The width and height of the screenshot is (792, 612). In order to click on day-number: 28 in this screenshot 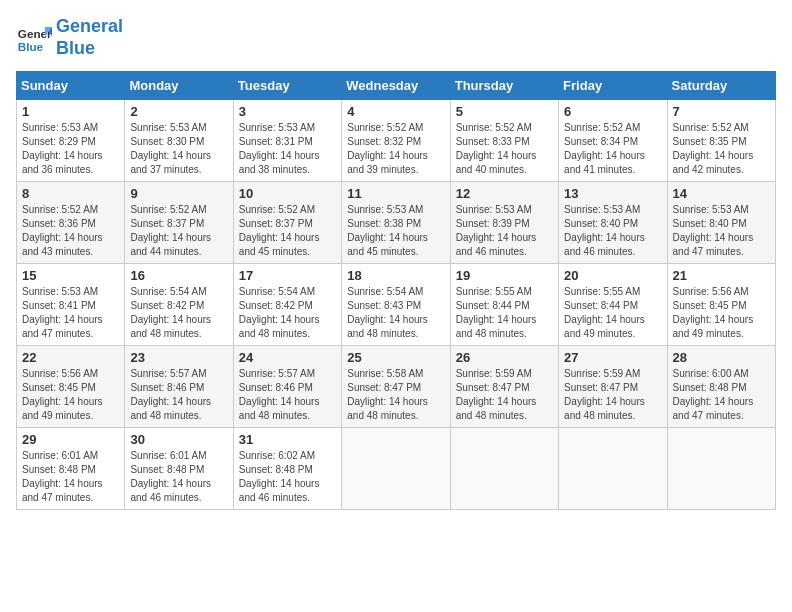, I will do `click(722, 358)`.